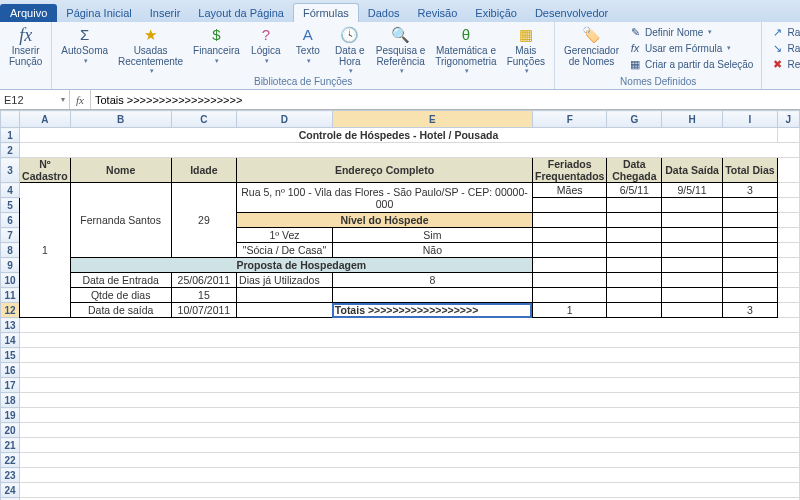  What do you see at coordinates (784, 32) in the screenshot?
I see `trace-precedents-button: ↗Rastrear Precedentes` at bounding box center [784, 32].